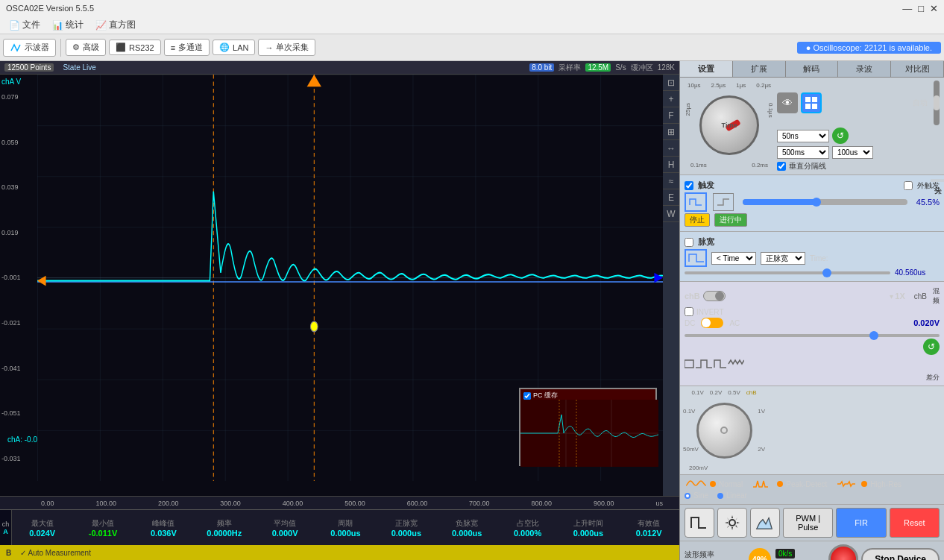  Describe the element at coordinates (803, 136) in the screenshot. I see `time-fine-select: 50ns` at that location.